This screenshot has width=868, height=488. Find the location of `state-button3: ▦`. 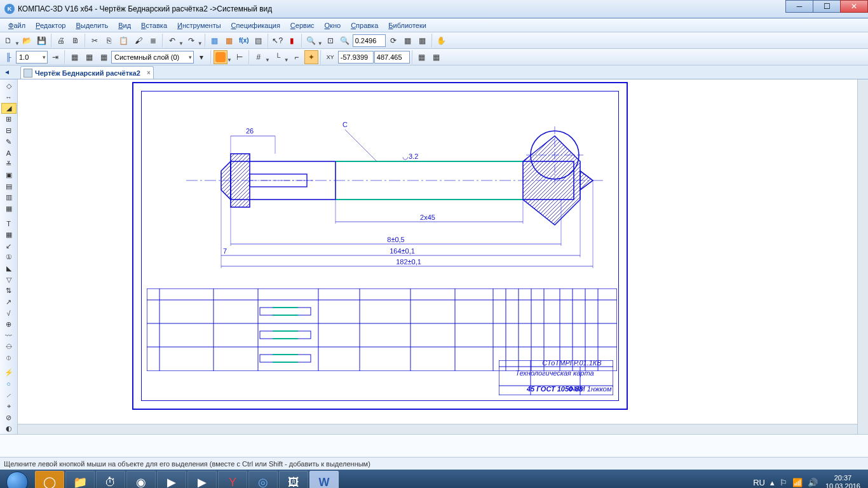

state-button3: ▦ is located at coordinates (104, 57).